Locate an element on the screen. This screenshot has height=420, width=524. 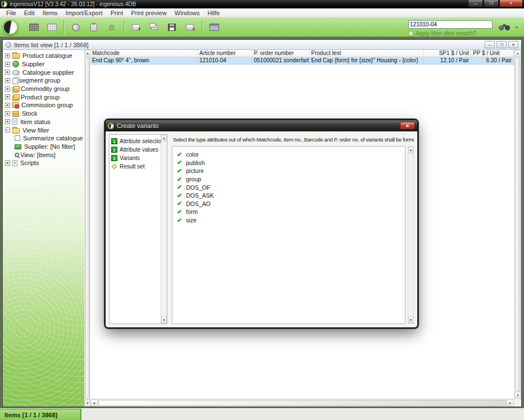
tree-item-supplier-filter: Supplier: [No filter] is located at coordinates (44, 147).